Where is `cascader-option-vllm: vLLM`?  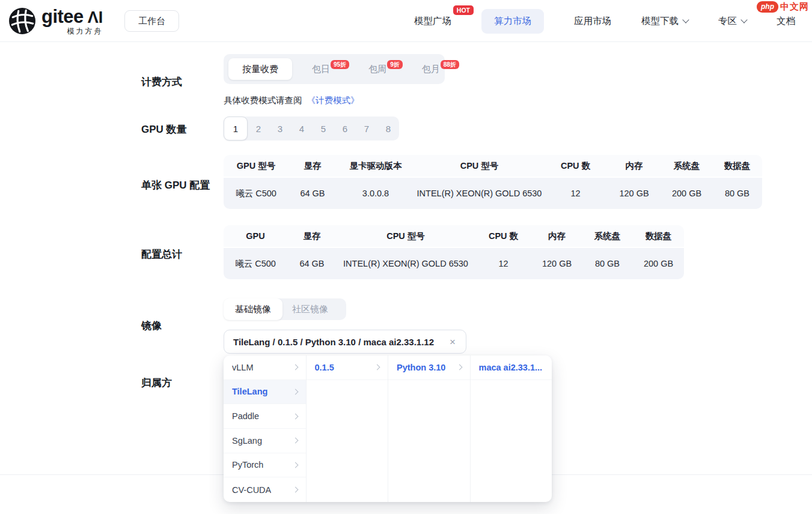
cascader-option-vllm: vLLM is located at coordinates (264, 367).